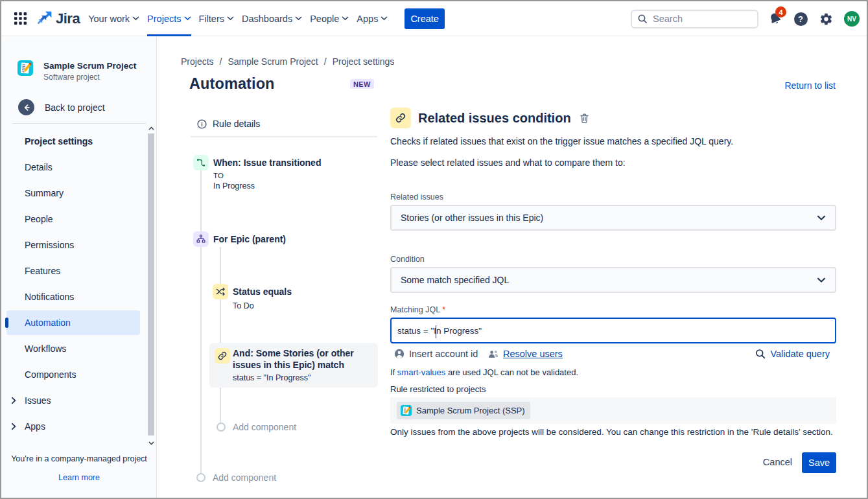  I want to click on sidebar-item-features: Features, so click(74, 271).